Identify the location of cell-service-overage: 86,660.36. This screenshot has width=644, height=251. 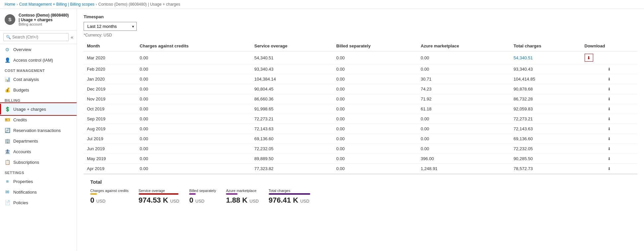
(292, 99).